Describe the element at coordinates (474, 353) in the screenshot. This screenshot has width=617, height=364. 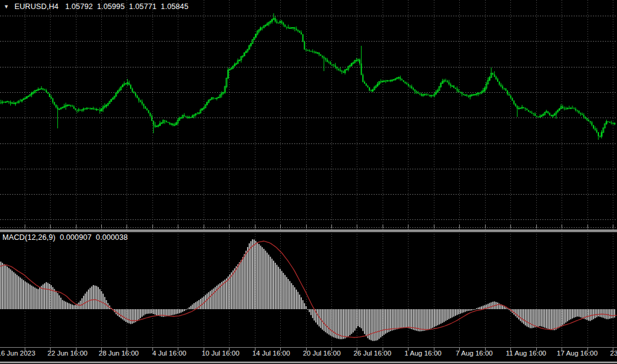
I see `time-axis-label: 7 Aug 16:00` at that location.